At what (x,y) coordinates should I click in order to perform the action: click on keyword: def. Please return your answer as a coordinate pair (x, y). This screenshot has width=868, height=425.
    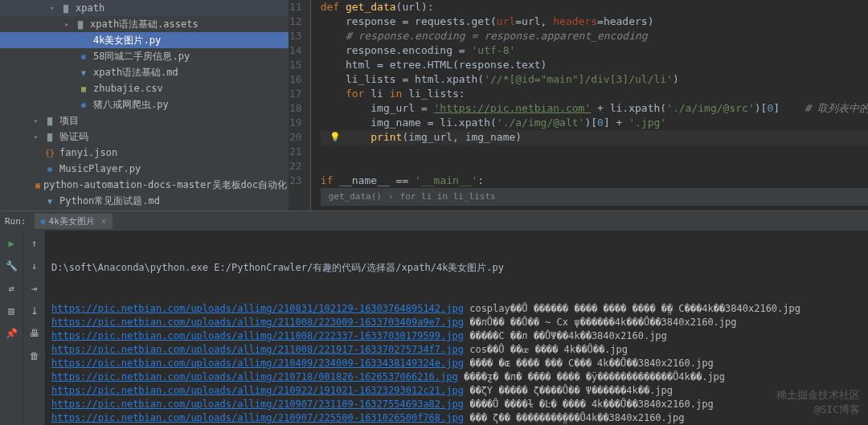
    Looking at the image, I should click on (333, 6).